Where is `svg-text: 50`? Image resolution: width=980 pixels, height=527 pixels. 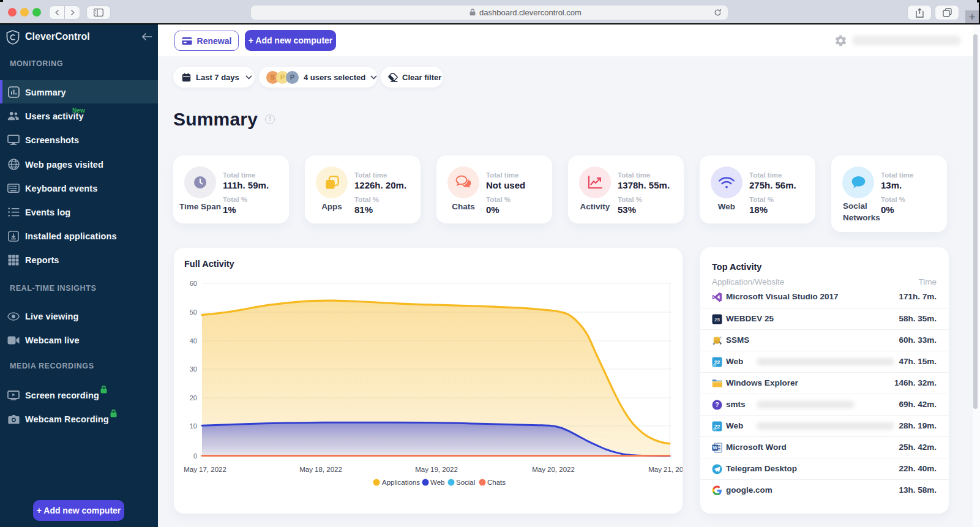
svg-text: 50 is located at coordinates (193, 312).